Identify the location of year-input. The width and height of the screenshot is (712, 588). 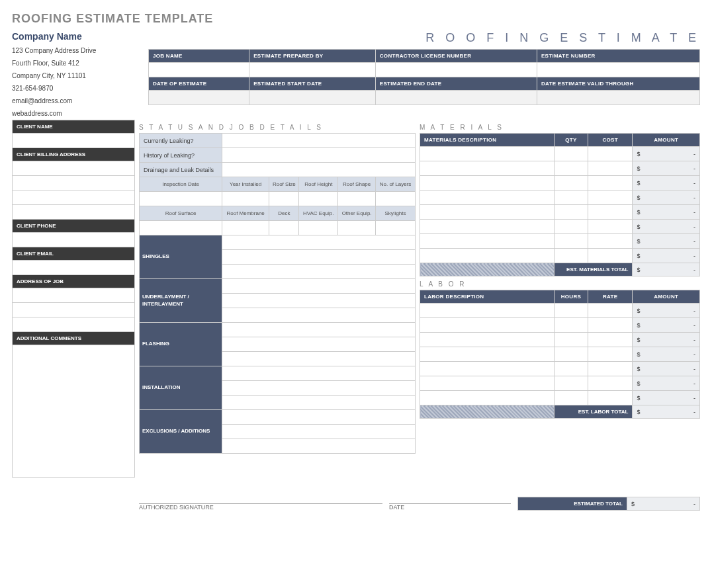
(246, 199).